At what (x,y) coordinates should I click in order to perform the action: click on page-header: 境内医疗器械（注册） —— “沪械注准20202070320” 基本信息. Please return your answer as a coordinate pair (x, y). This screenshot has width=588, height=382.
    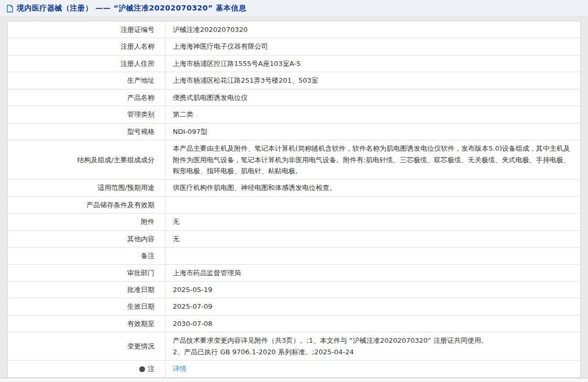
    Looking at the image, I should click on (294, 8).